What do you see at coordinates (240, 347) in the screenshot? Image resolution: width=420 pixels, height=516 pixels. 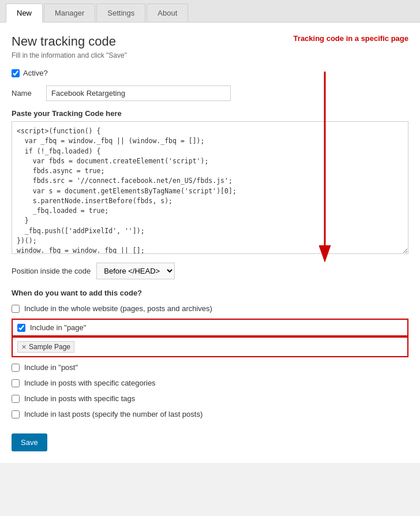 I see `tag-search-input` at bounding box center [240, 347].